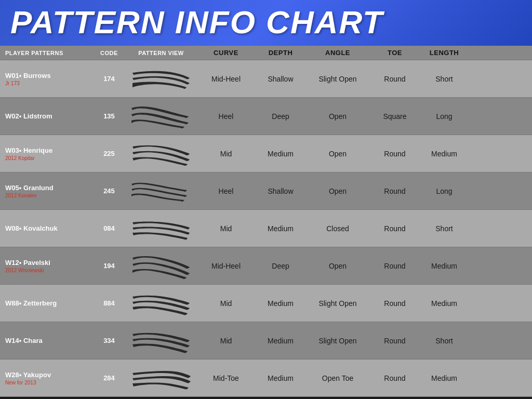 The height and width of the screenshot is (399, 532). What do you see at coordinates (109, 191) in the screenshot?
I see `code-main: 245` at bounding box center [109, 191].